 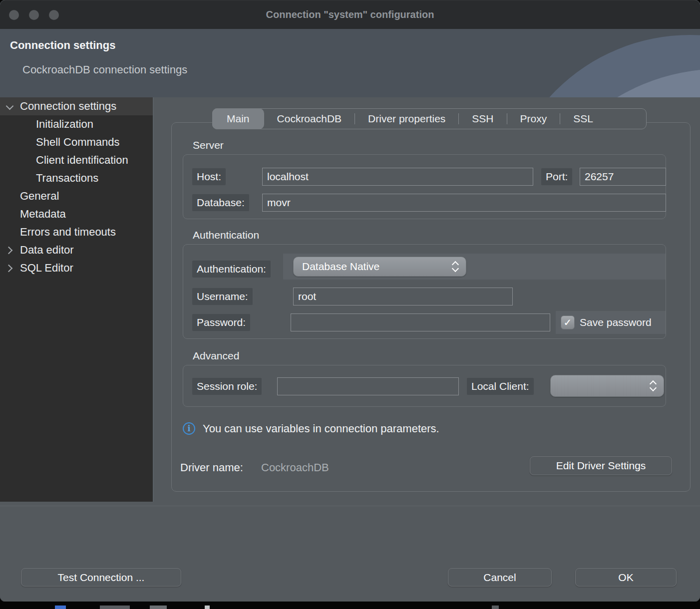 I want to click on sidebar-item-sql-editor: SQL Editor, so click(x=76, y=268).